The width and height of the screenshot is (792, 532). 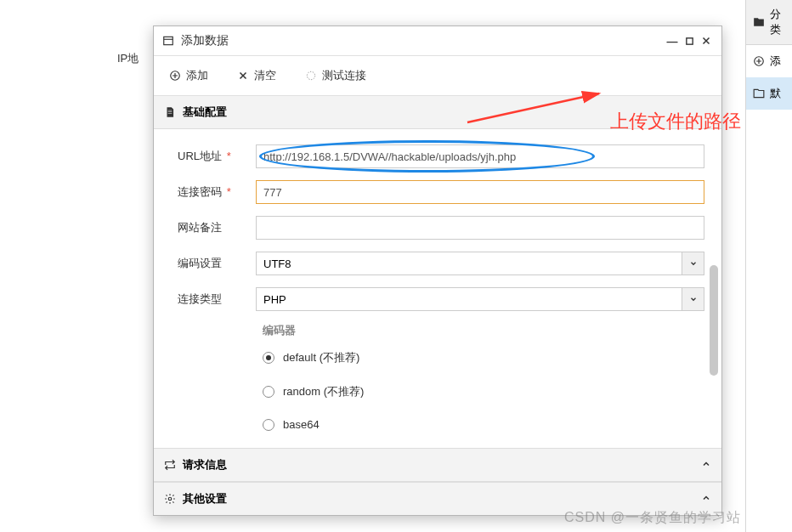 I want to click on test-connection-label: 测试连接, so click(x=344, y=76).